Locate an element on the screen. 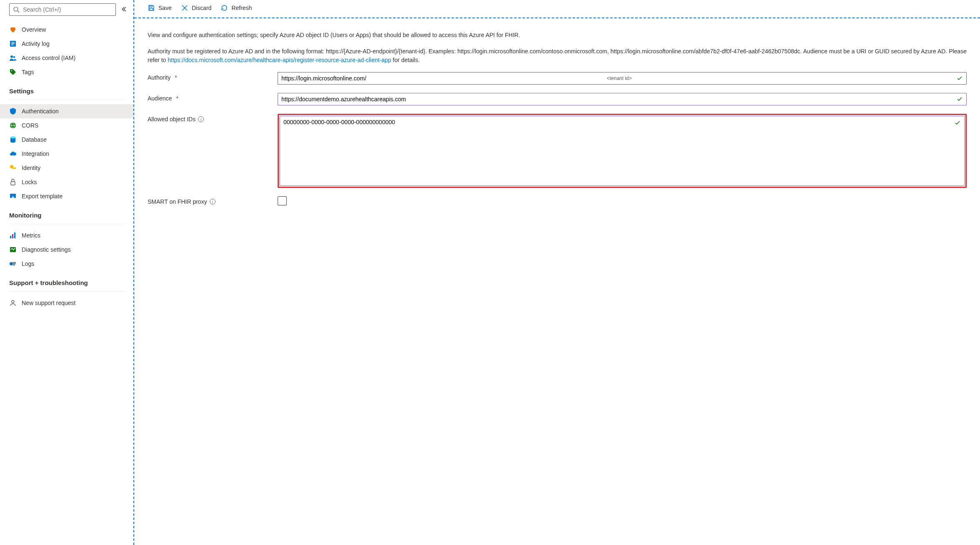 This screenshot has width=980, height=545. sidebar-item-label: Metrics is located at coordinates (31, 235).